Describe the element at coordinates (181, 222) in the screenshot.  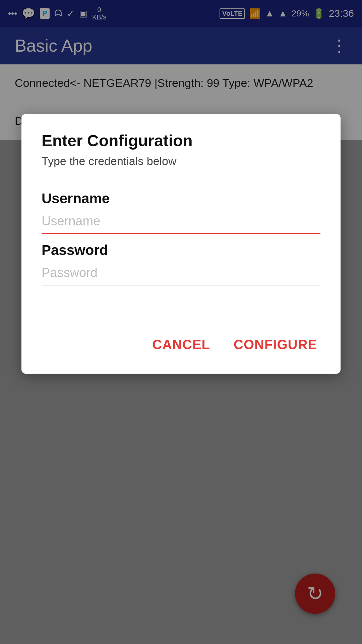
I see `username-input` at that location.